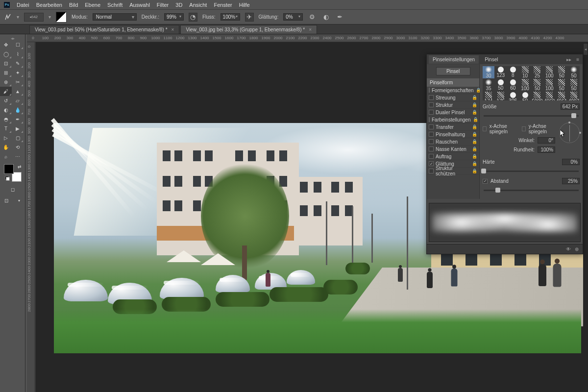  Describe the element at coordinates (115, 17) in the screenshot. I see `blend-mode-select: Normal` at that location.